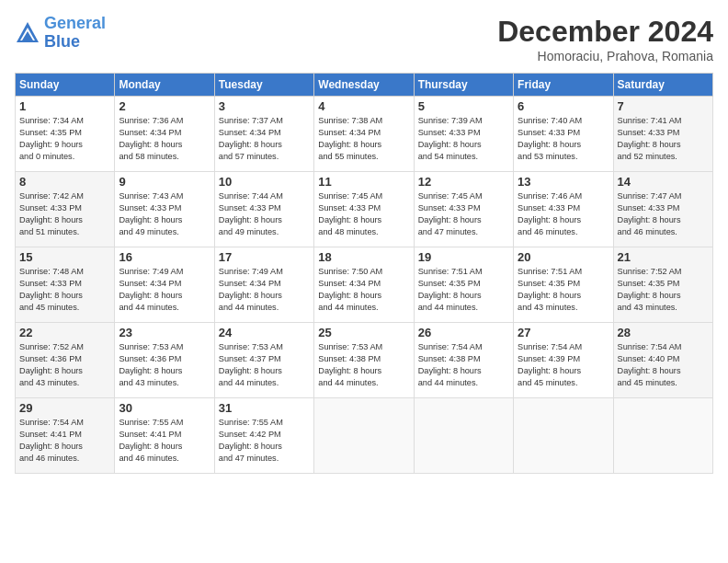 This screenshot has height=563, width=728. Describe the element at coordinates (463, 285) in the screenshot. I see `table-row: 19Sunrise: 7:51 AMSunset: 4:35 PMDayligh…` at that location.